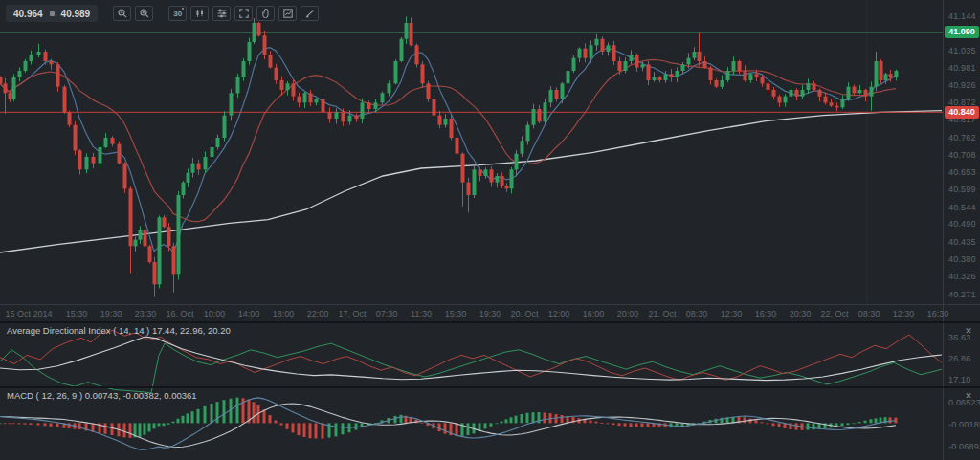  Describe the element at coordinates (963, 16) in the screenshot. I see `price-axis-label: 41.144` at that location.